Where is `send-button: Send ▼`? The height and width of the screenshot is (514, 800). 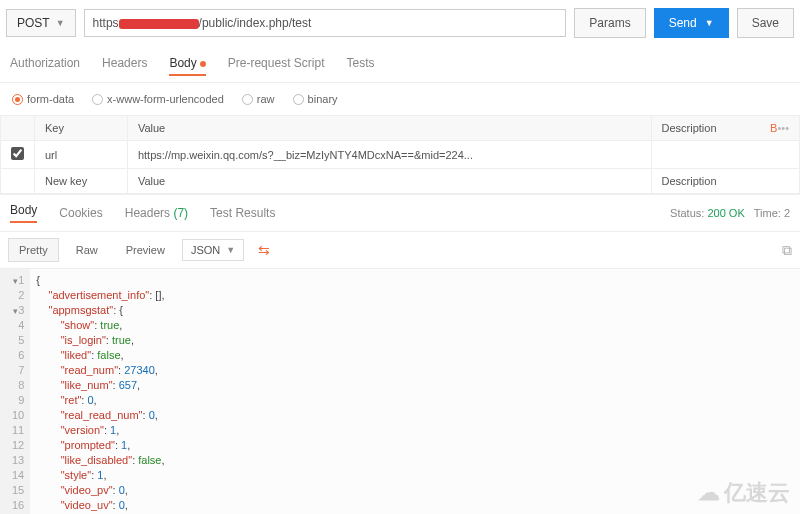
send-button: Send ▼ is located at coordinates (692, 23).